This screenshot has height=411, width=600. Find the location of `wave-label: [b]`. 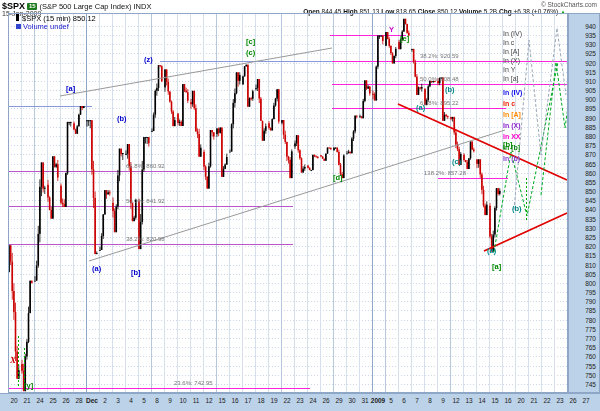

wave-label: [b] is located at coordinates (508, 144).